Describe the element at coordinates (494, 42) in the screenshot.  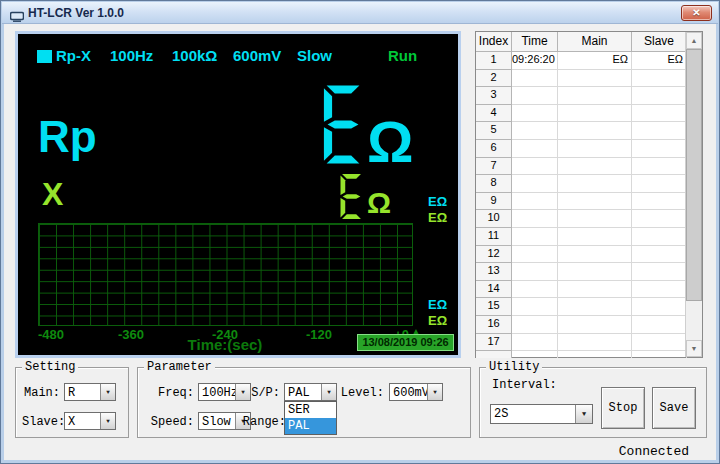
I see `column-header-index: Index` at that location.